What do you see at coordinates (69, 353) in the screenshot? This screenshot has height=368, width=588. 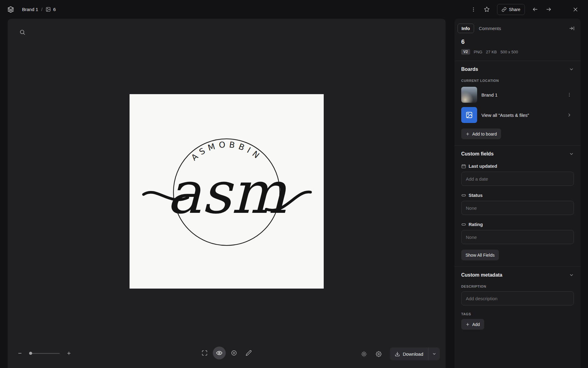 I see `zoom-in-button` at bounding box center [69, 353].